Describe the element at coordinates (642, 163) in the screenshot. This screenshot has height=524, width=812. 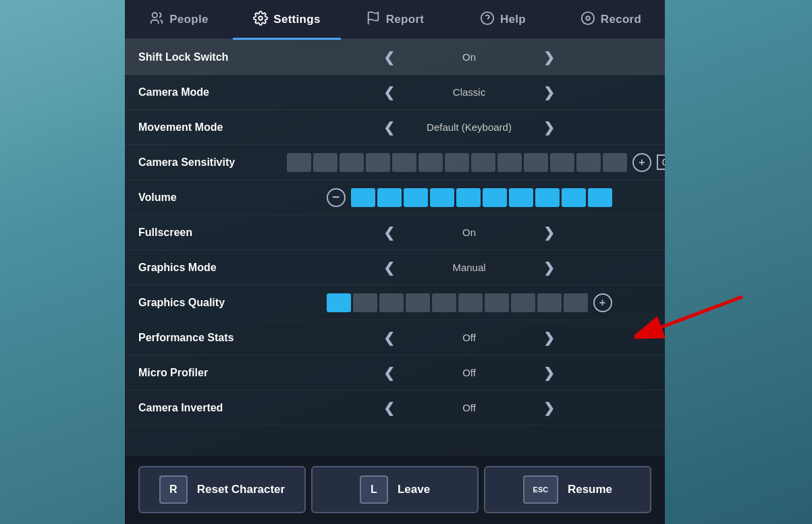
I see `camera-sensitivity-plus: +` at that location.